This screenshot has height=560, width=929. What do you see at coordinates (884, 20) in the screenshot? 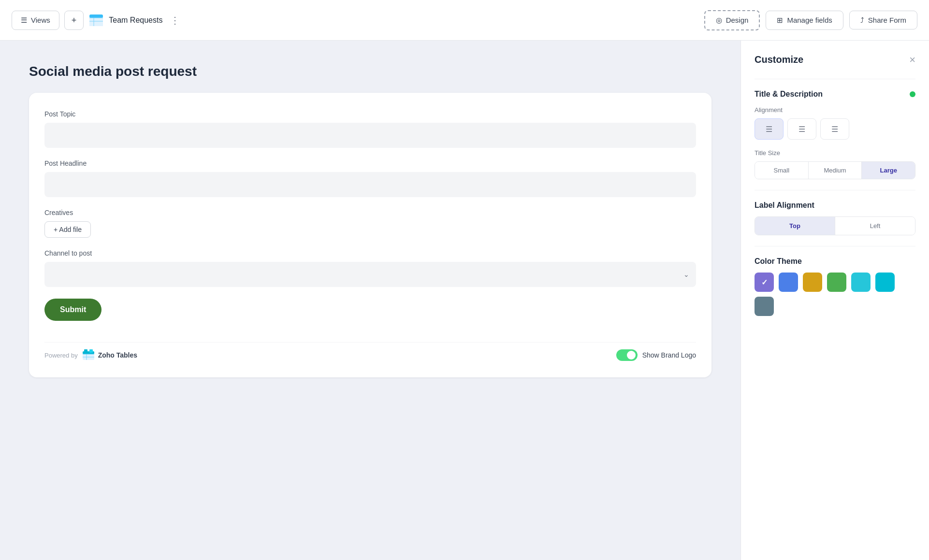
I see `share-form-button: ⤴ Share Form` at bounding box center [884, 20].